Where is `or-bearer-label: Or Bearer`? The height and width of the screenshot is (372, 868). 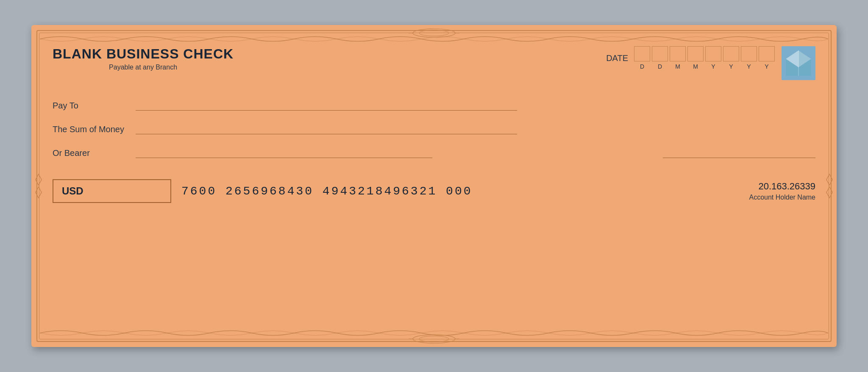
or-bearer-label: Or Bearer is located at coordinates (91, 153).